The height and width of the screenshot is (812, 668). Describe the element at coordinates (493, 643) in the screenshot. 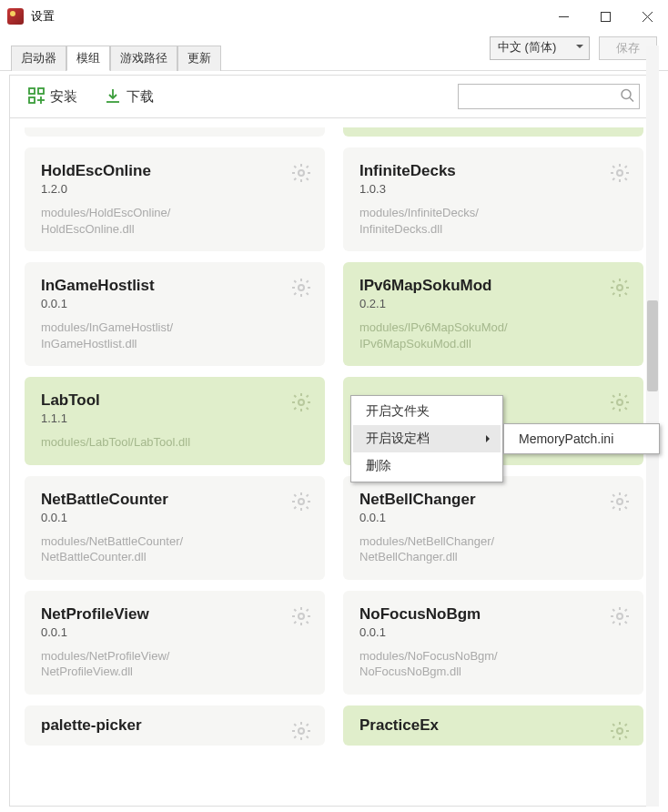

I see `mod-card: NoFocusNoBgm0.0.1modules/NoFocusNoBgm/No…` at that location.